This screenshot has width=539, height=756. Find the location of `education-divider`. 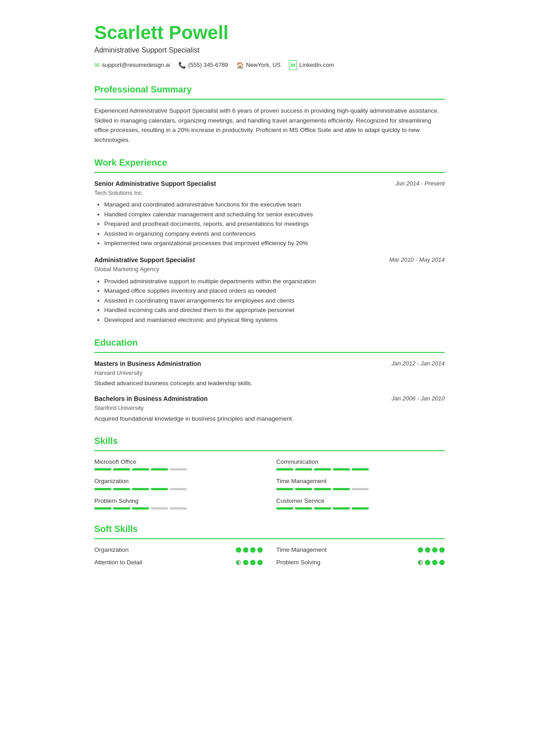

education-divider is located at coordinates (270, 352).